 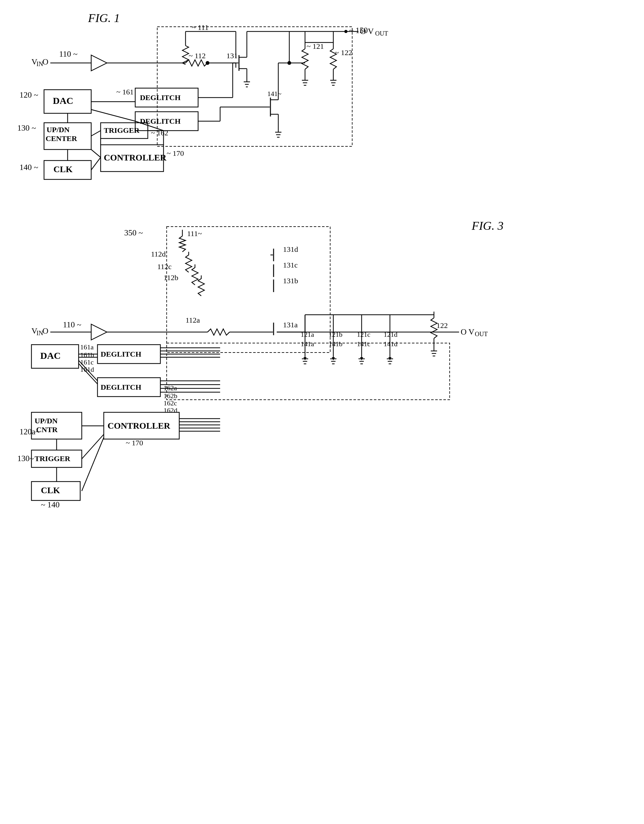 What do you see at coordinates (382, 33) in the screenshot?
I see `fig1-vout-sub: OUT` at bounding box center [382, 33].